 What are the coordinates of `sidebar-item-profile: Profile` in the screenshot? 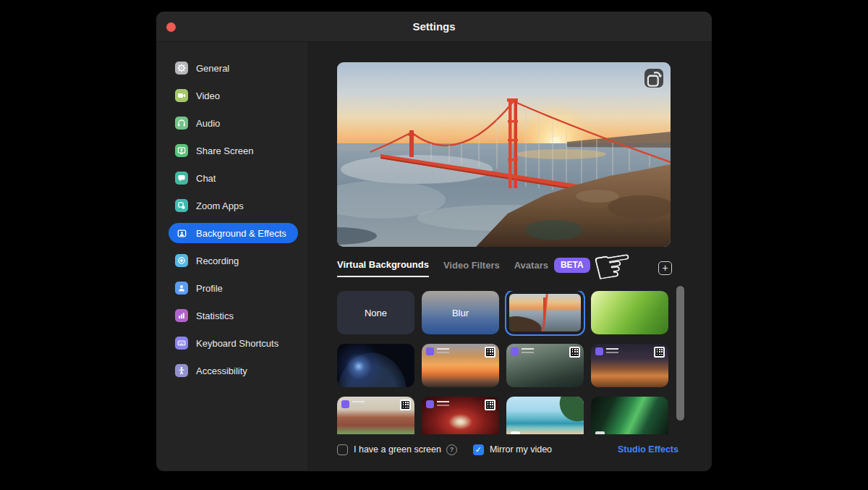 It's located at (233, 288).